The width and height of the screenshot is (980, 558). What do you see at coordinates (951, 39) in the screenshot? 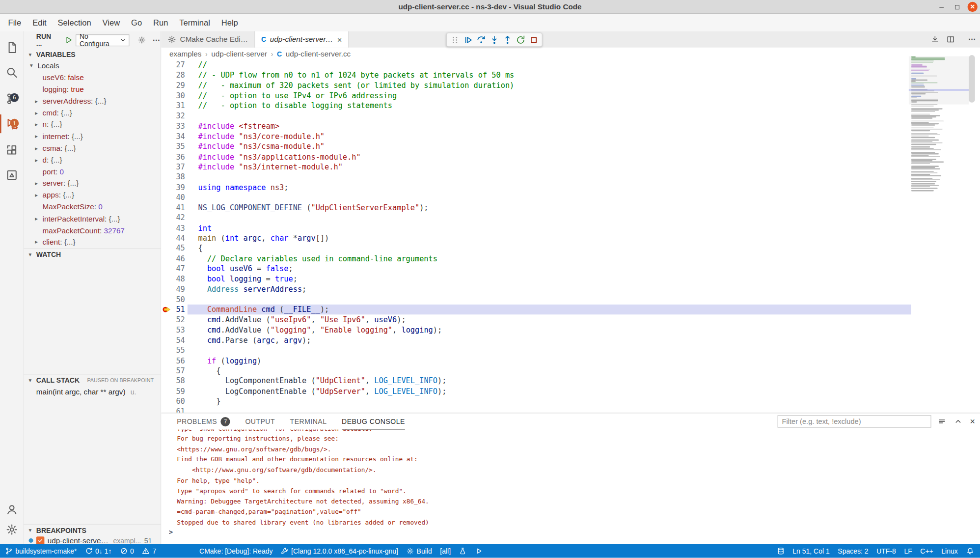
I see `split-editor-icon` at bounding box center [951, 39].